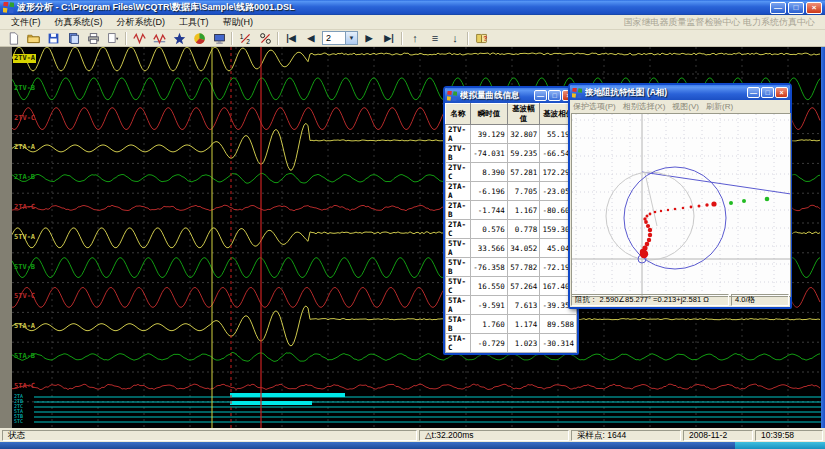 This screenshot has width=825, height=449. Describe the element at coordinates (524, 114) in the screenshot. I see `table-header: 基波幅值` at that location.